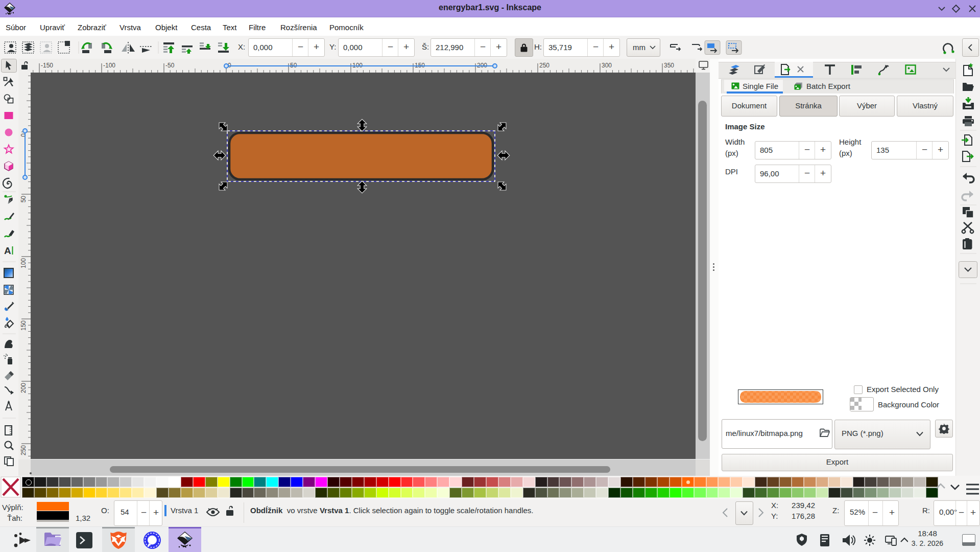 This screenshot has height=552, width=980. I want to click on svg-text: 50, so click(23, 199).